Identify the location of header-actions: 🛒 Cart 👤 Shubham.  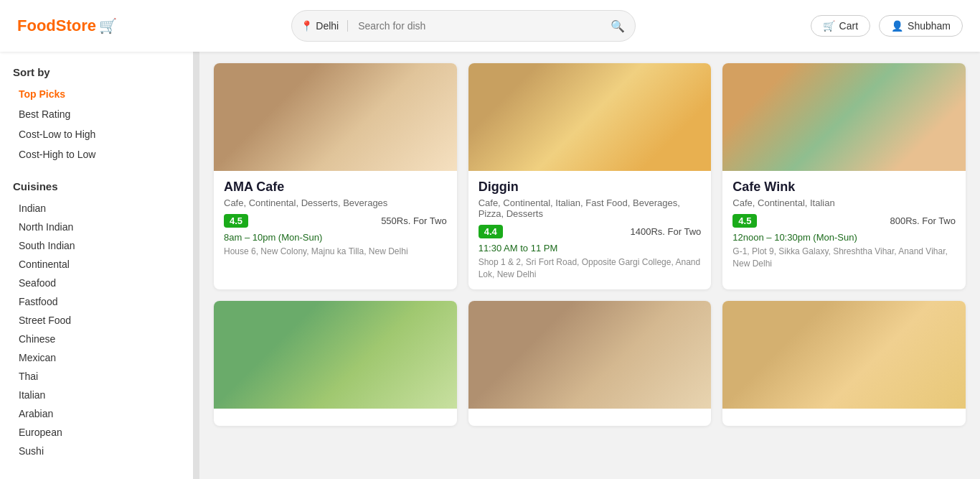
(887, 26).